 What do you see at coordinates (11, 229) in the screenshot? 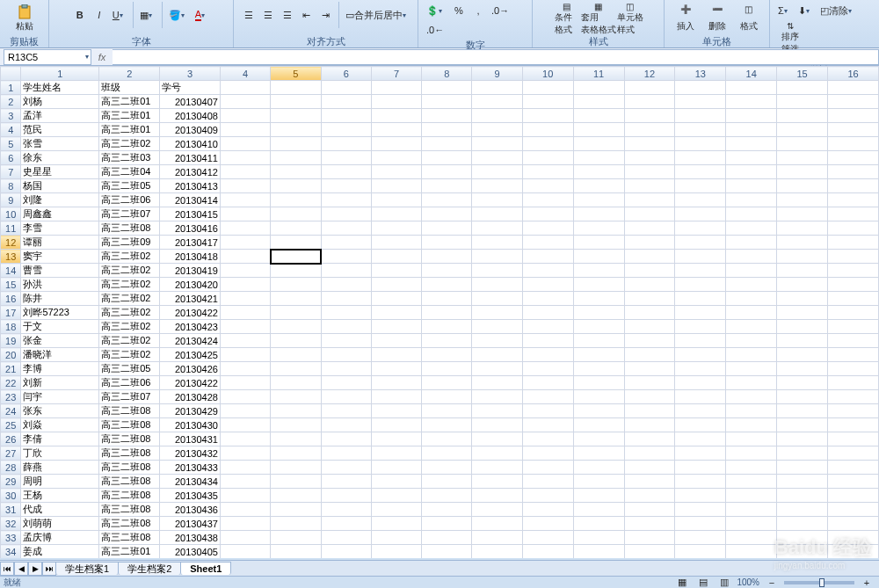
I see `row-header: 11` at bounding box center [11, 229].